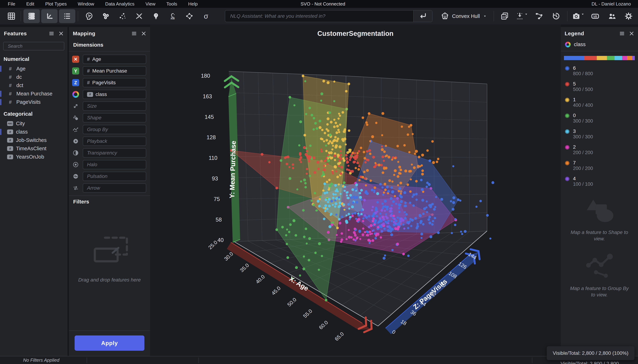 The width and height of the screenshot is (638, 364). I want to click on menu-item-help: Help, so click(193, 4).